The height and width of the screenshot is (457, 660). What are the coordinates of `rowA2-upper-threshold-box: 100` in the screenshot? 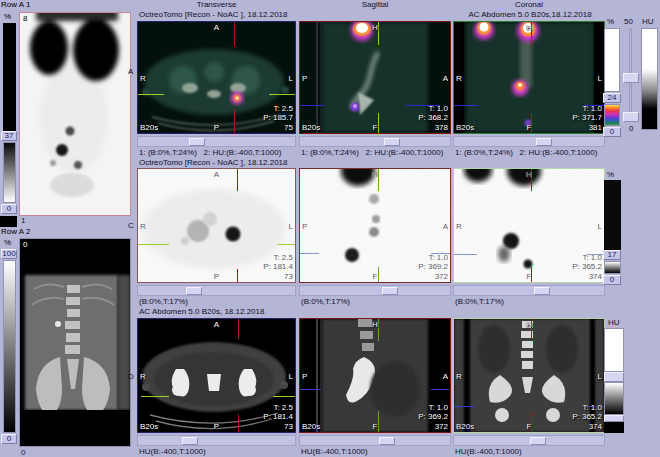 It's located at (9, 254).